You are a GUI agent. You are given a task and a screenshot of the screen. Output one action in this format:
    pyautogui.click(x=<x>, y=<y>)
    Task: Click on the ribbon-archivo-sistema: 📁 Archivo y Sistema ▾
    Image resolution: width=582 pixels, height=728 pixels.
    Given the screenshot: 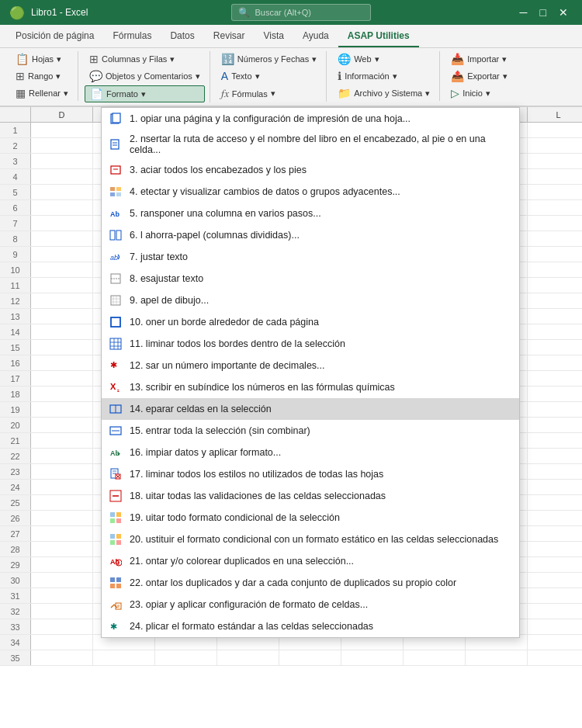 What is the action you would take?
    pyautogui.click(x=383, y=93)
    